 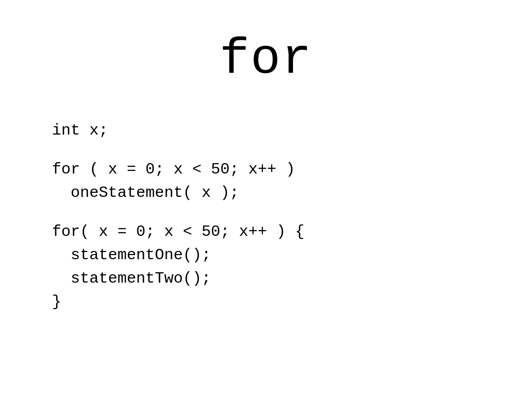 What do you see at coordinates (271, 169) in the screenshot?
I see `code-line: for ( x = 0; x < 50; x++ )` at bounding box center [271, 169].